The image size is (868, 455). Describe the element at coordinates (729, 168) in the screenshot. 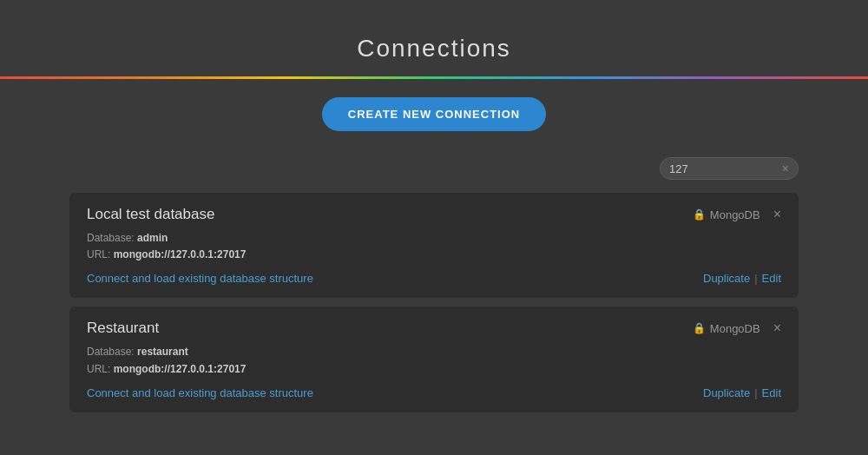

I see `search-box: ×` at that location.